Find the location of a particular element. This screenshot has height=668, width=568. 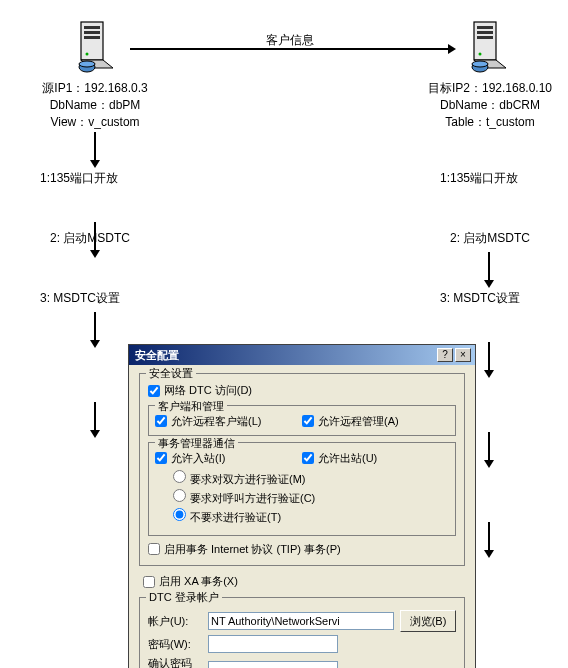

right-step3: 3: MSDTC设置 is located at coordinates (500, 298).